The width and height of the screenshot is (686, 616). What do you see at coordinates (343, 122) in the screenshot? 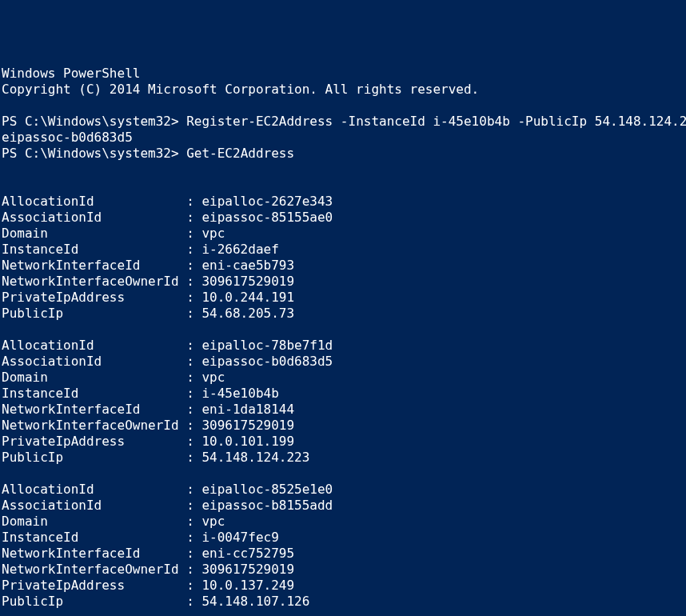
I see `command-line-1: PS C:\Windows\system32> Register-EC2Addr…` at bounding box center [343, 122].